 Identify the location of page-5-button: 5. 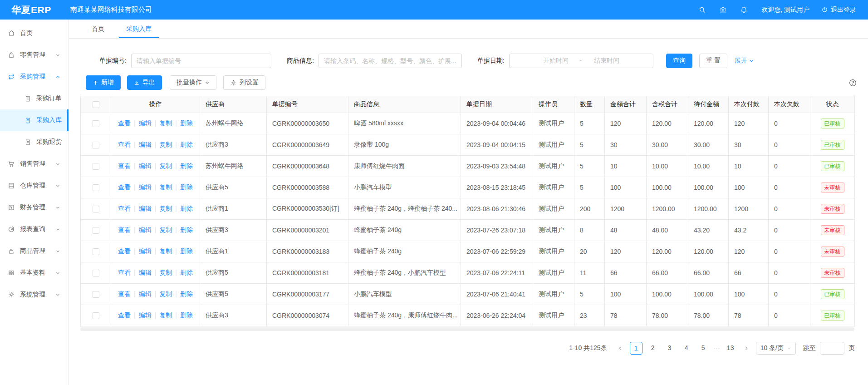
(703, 348).